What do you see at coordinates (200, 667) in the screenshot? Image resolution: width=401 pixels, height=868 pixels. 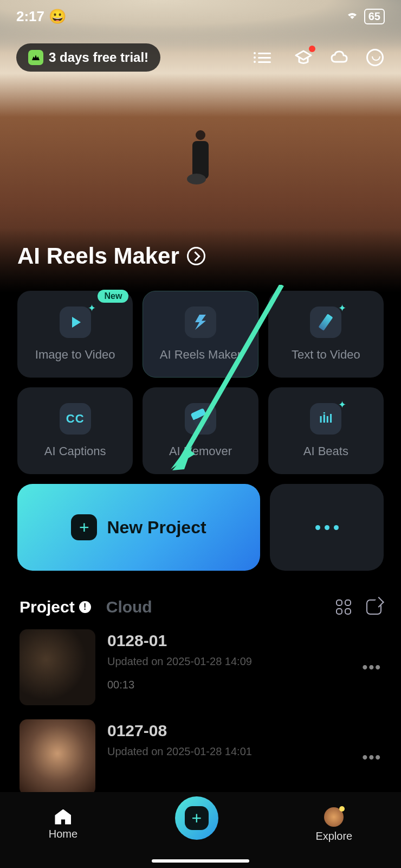 I see `project-item: 0128-01 Updated on 2025-01-28 14:09 00:1…` at bounding box center [200, 667].